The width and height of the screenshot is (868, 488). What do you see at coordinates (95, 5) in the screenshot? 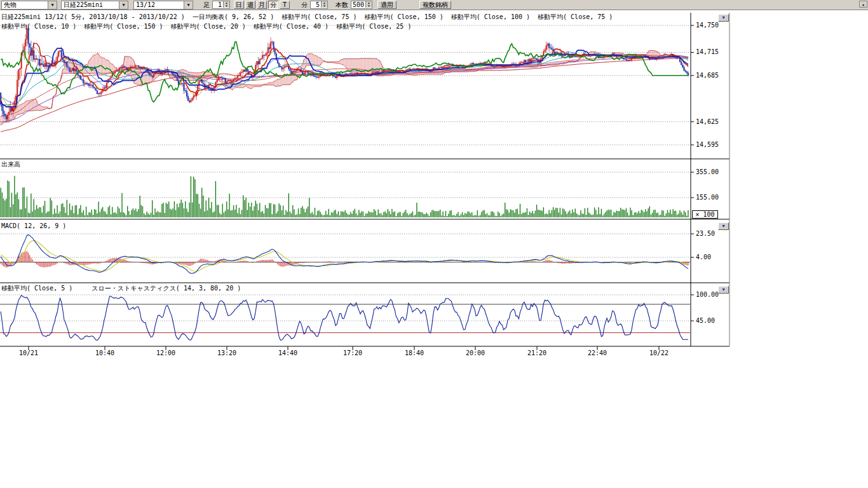
I see `symbol-select: 日経225mini ▼` at bounding box center [95, 5].